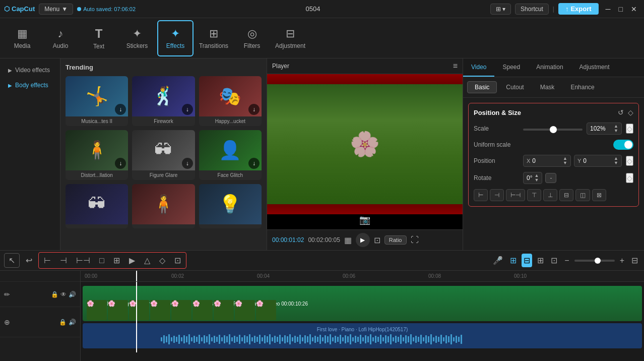 Image resolution: width=644 pixels, height=361 pixels. What do you see at coordinates (630, 161) in the screenshot?
I see `position-keyframe-btn: ◇` at bounding box center [630, 161].